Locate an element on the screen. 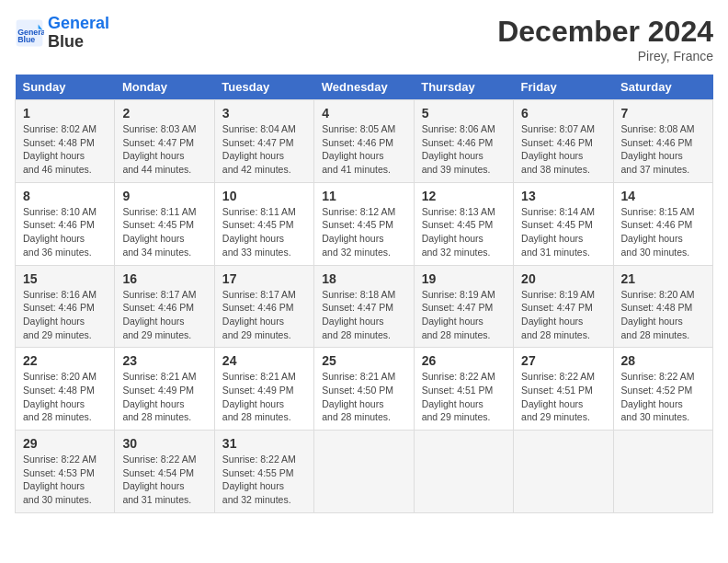 Image resolution: width=728 pixels, height=563 pixels. cell-week5-day1: 30 Sunrise: 8:22 AM Sunset: 4:54 PM Dayl… is located at coordinates (165, 472).